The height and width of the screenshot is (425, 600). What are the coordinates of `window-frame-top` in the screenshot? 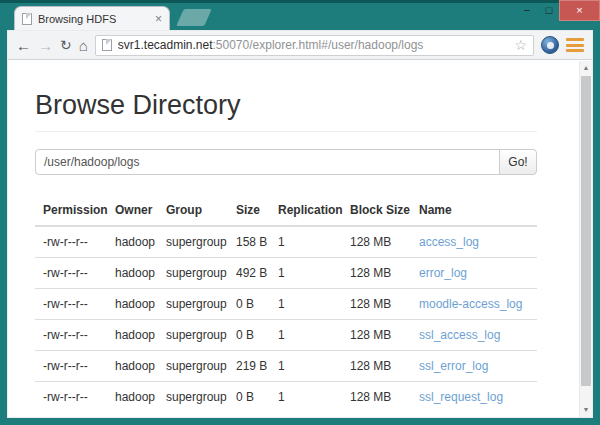 It's located at (300, 2).